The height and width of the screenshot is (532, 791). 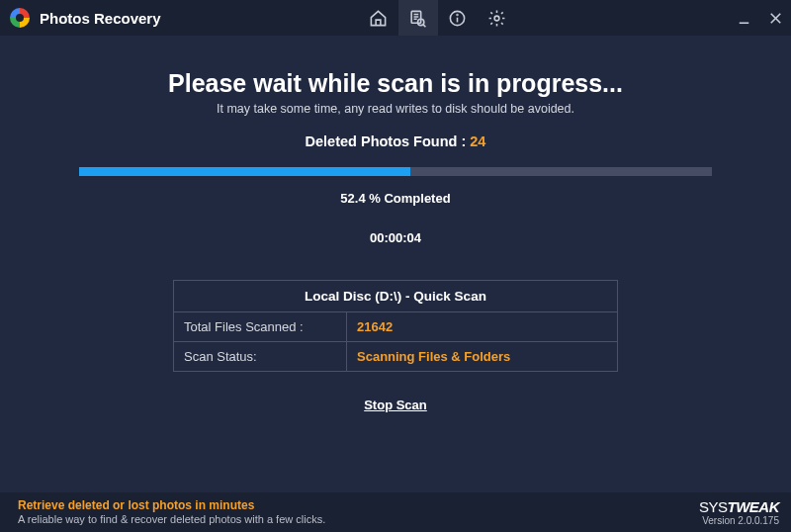 What do you see at coordinates (478, 141) in the screenshot?
I see `deleted-value: 24` at bounding box center [478, 141].